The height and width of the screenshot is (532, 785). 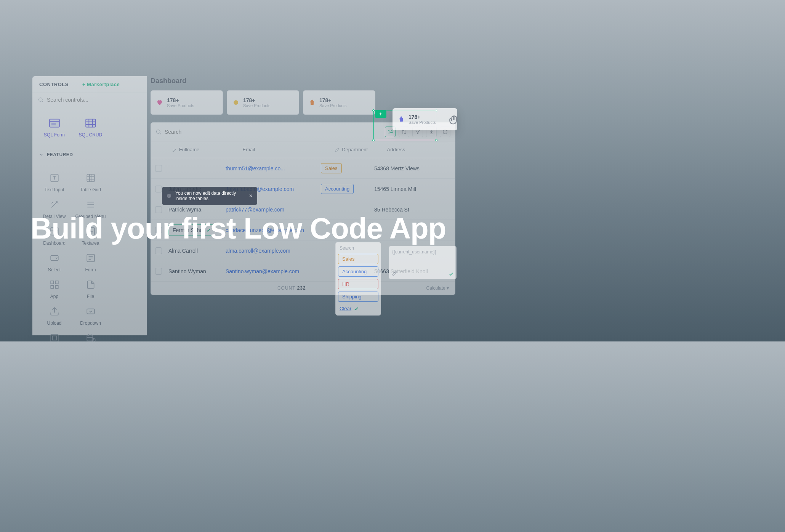 I want to click on control-container: Container, so click(x=54, y=335).